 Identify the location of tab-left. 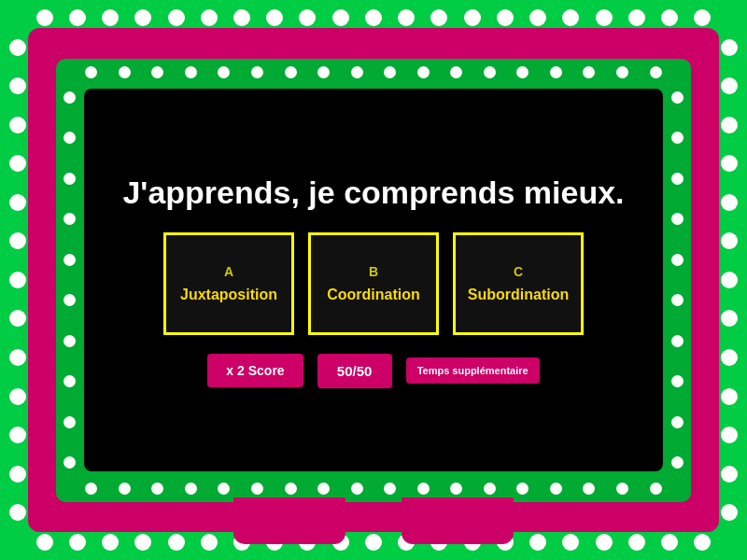
(289, 521).